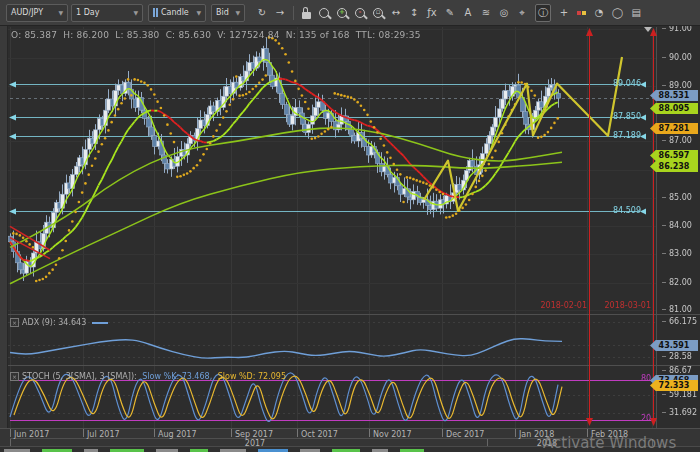 The height and width of the screenshot is (452, 700). I want to click on price-axis-tick: 83.00, so click(677, 254).